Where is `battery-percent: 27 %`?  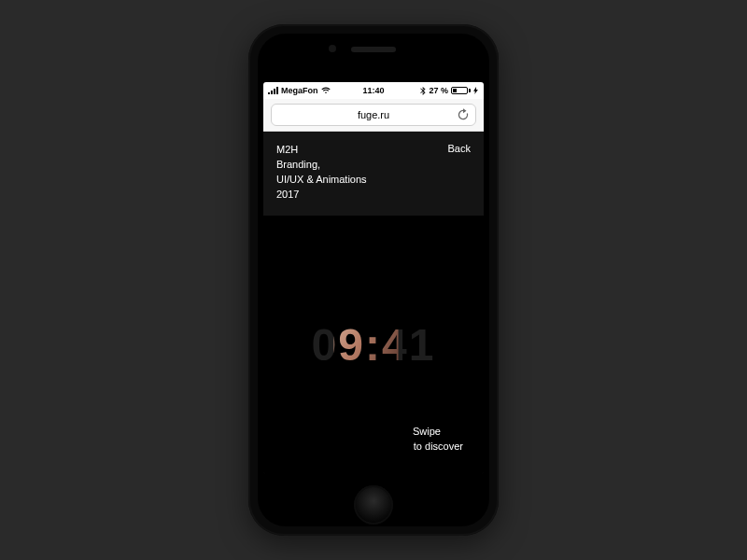 battery-percent: 27 % is located at coordinates (439, 91).